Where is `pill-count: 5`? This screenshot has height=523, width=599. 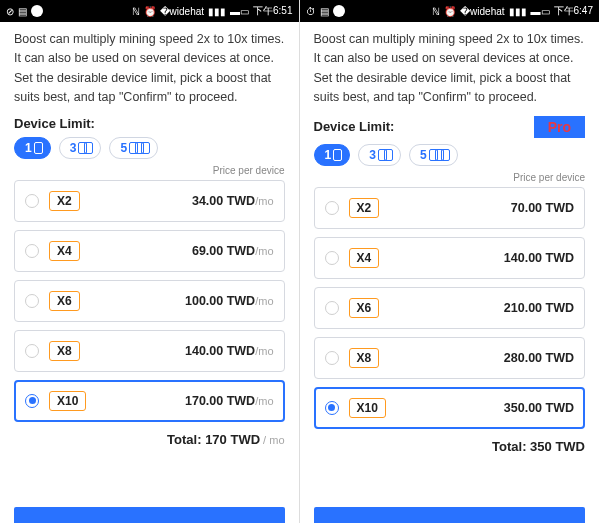 pill-count: 5 is located at coordinates (124, 148).